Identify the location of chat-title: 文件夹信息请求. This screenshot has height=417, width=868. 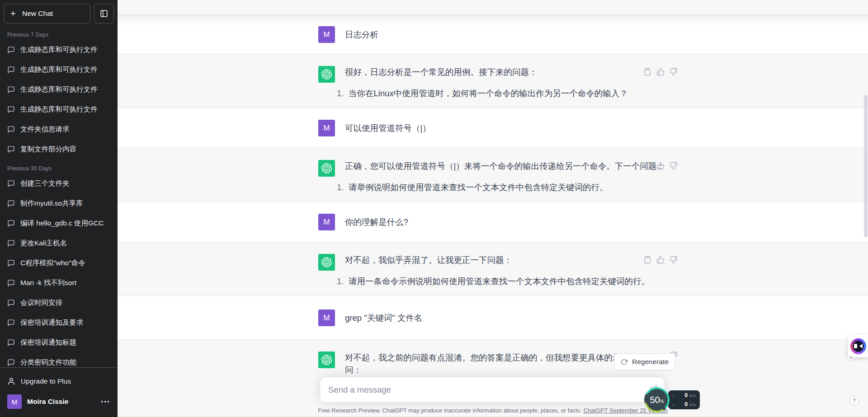
(45, 129).